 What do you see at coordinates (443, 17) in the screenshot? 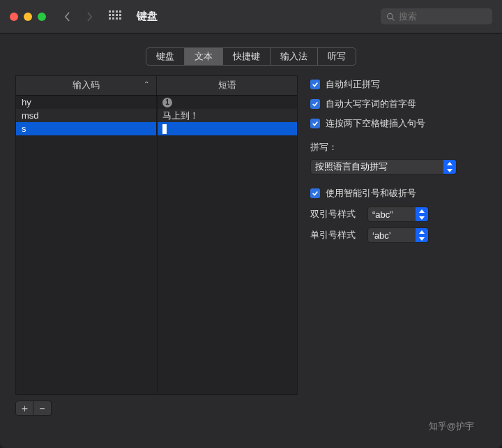
I see `search-input` at bounding box center [443, 17].